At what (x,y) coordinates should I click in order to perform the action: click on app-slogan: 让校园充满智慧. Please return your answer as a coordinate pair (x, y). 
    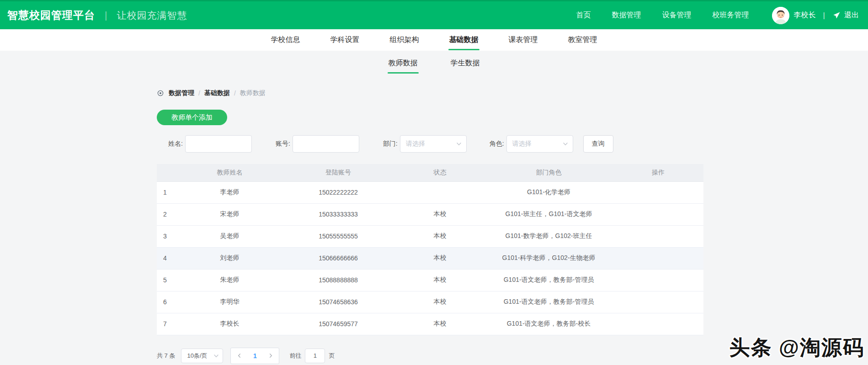
    Looking at the image, I should click on (152, 16).